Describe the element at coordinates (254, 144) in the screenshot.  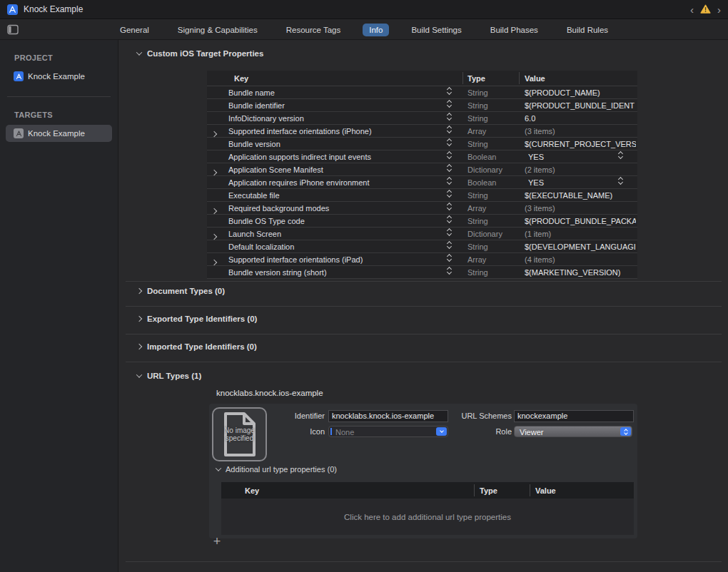
I see `row-key: Bundle version` at that location.